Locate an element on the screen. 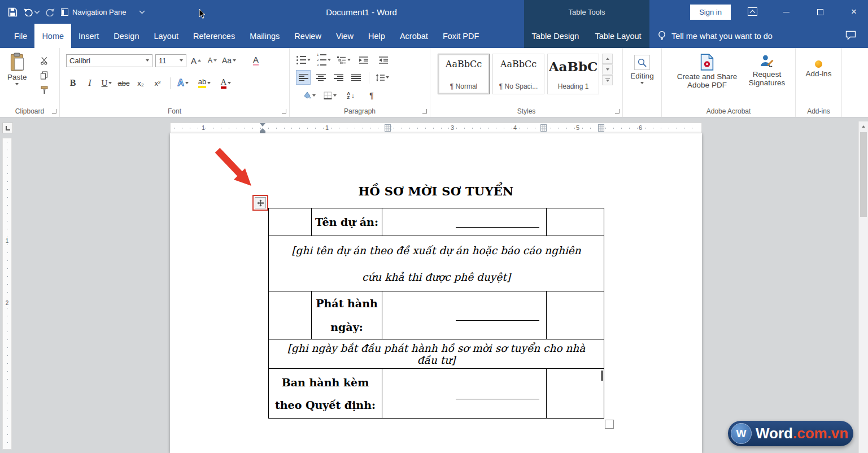  sort-button: AZ ↓ is located at coordinates (351, 95).